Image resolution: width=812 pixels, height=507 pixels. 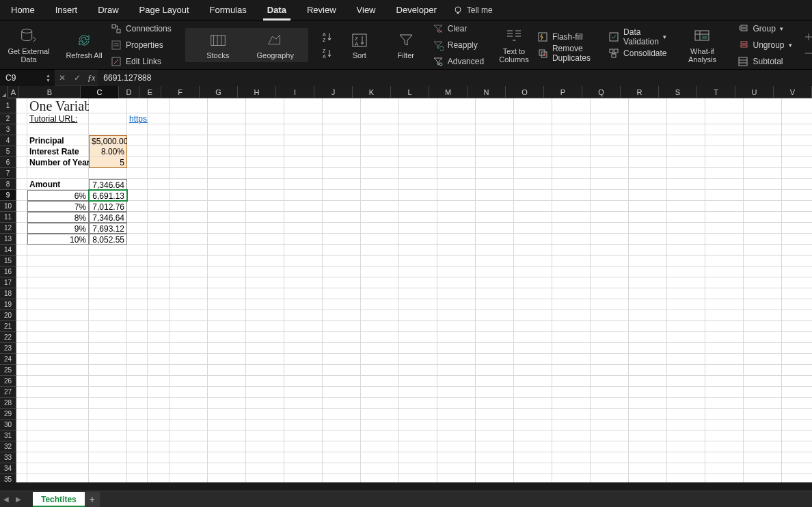 I want to click on cell-L12, so click(x=418, y=228).